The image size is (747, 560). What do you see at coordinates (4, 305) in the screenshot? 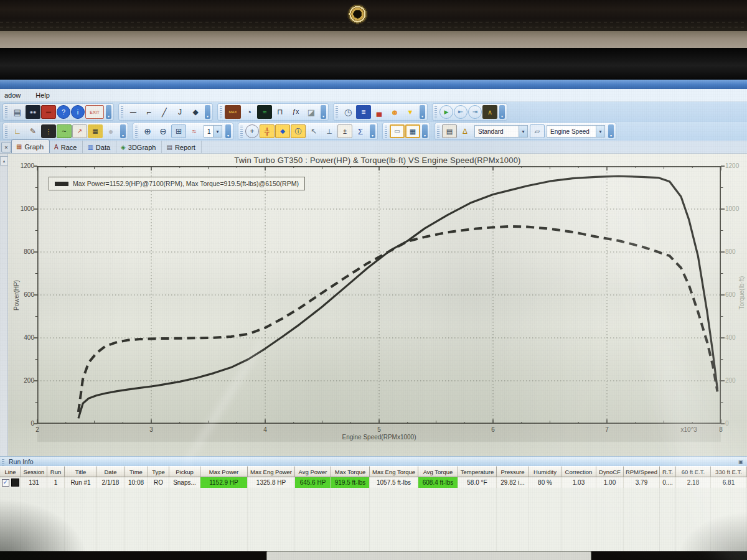
I see `left-scrollbar: ▲` at bounding box center [4, 305].